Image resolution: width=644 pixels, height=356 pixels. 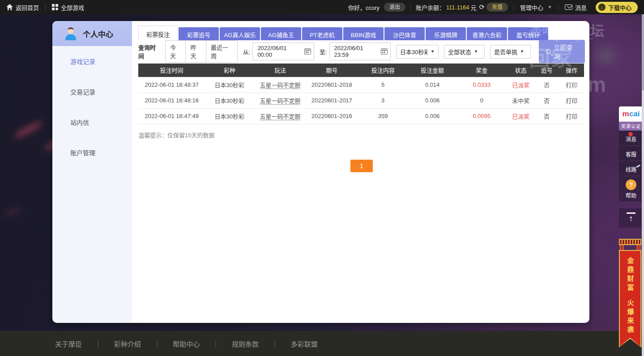 What do you see at coordinates (71, 34) in the screenshot?
I see `user-avatar-icon` at bounding box center [71, 34].